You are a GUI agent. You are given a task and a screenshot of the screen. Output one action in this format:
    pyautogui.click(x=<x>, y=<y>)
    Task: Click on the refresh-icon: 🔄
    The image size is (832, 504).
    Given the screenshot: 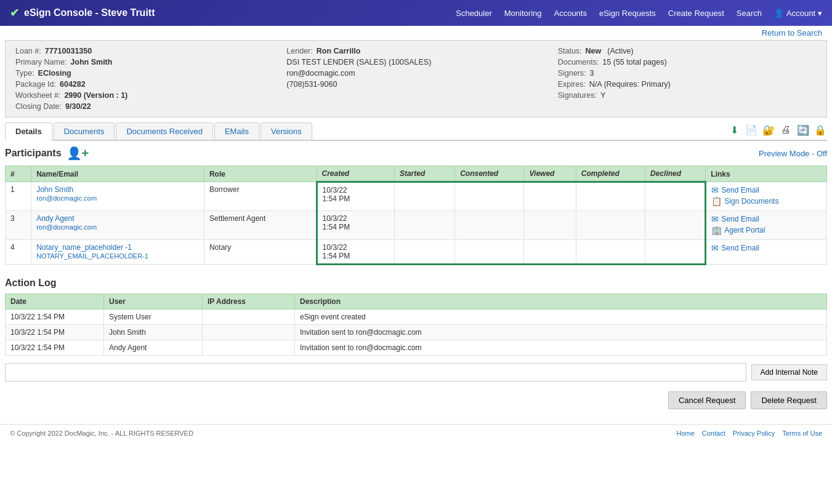 What is the action you would take?
    pyautogui.click(x=803, y=130)
    